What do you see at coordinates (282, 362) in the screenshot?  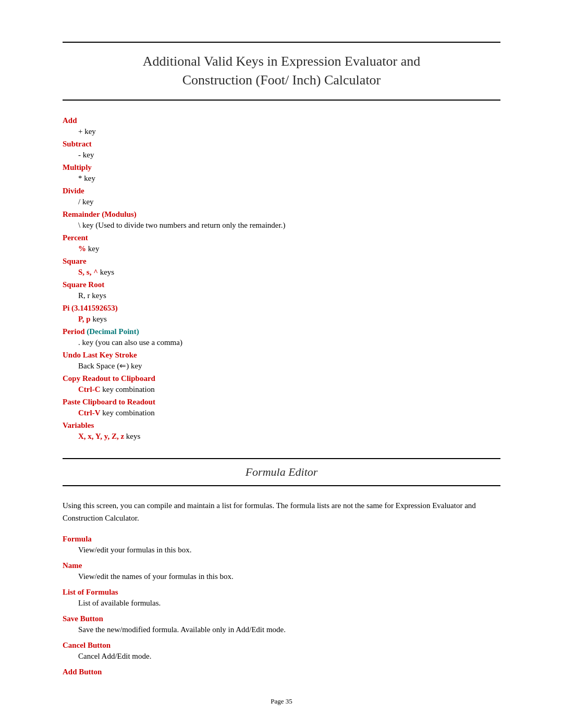 I see `key-undo: Undo Last Key Stroke Back Space (⇐) key` at bounding box center [282, 362].